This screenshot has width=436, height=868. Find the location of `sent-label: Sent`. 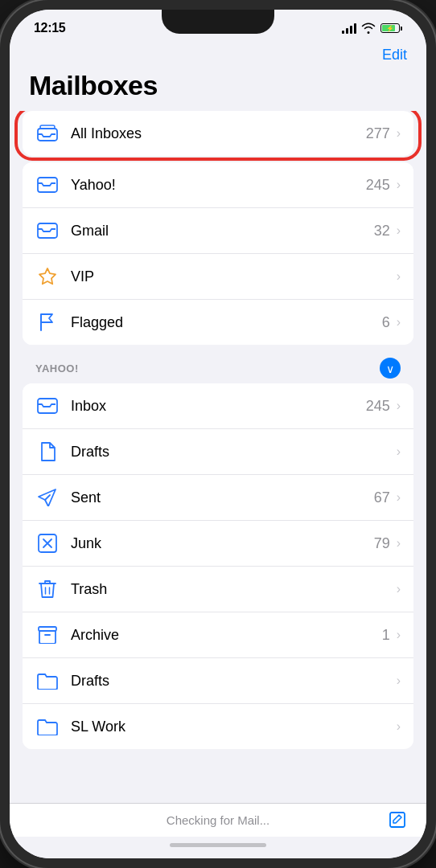

sent-label: Sent is located at coordinates (222, 498).